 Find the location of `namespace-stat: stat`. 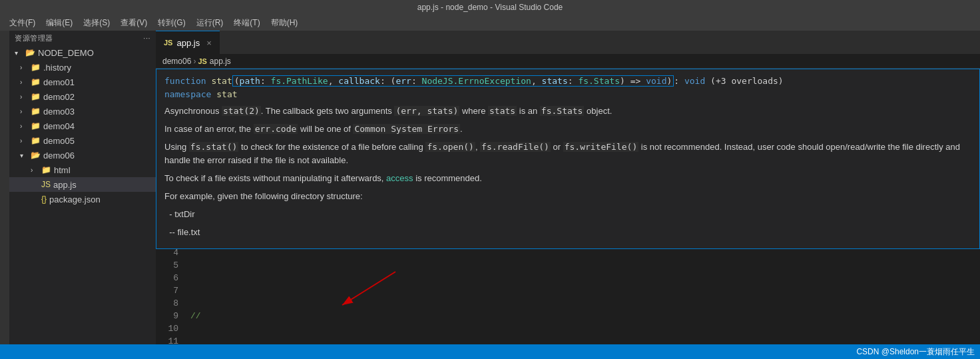

namespace-stat: stat is located at coordinates (226, 95).